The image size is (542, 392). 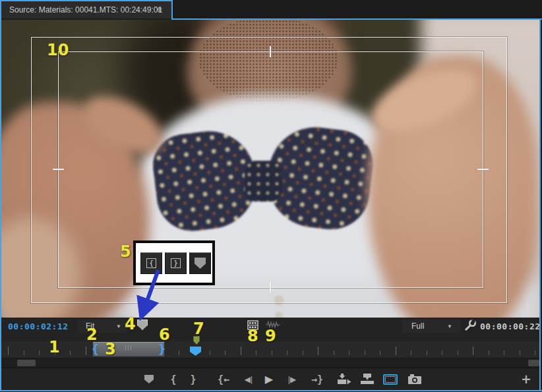 I want to click on annotation-7: 7, so click(x=199, y=329).